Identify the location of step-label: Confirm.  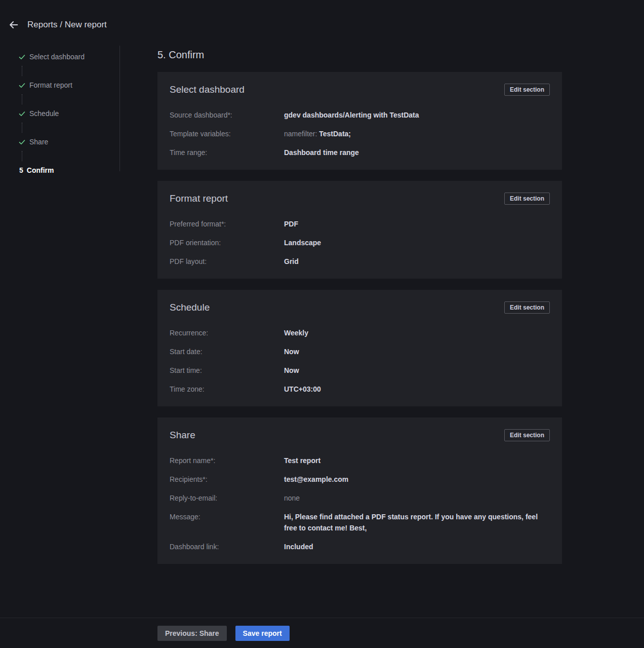
(41, 170).